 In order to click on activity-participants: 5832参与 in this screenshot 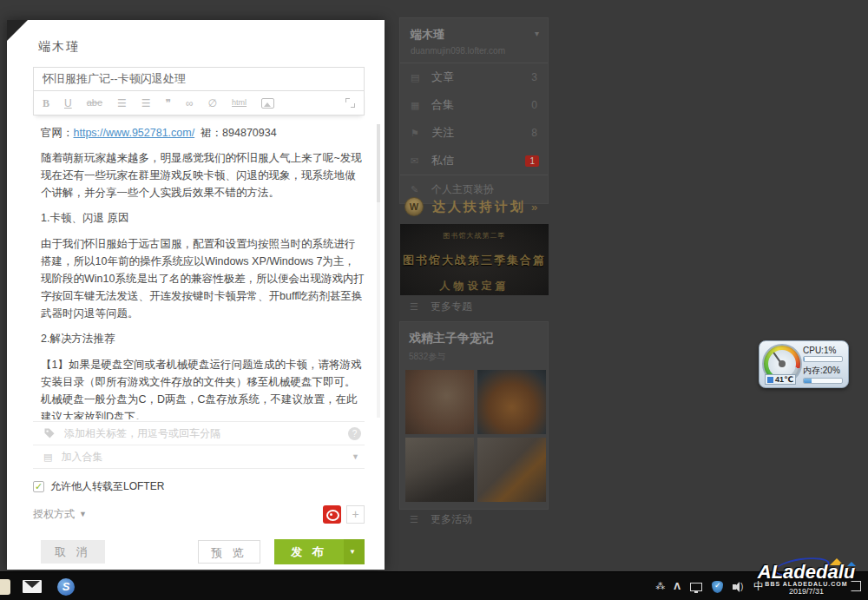, I will do `click(476, 357)`.